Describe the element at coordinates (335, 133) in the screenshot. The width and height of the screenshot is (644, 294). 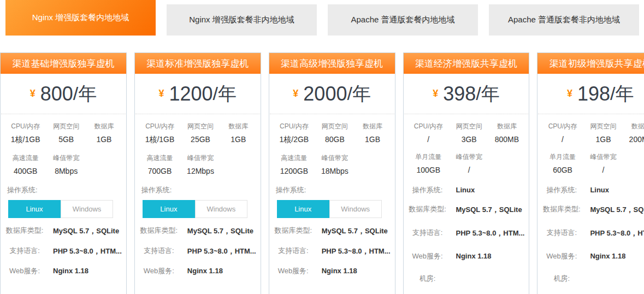
I see `spec-webspace: 网页空间80GB` at that location.